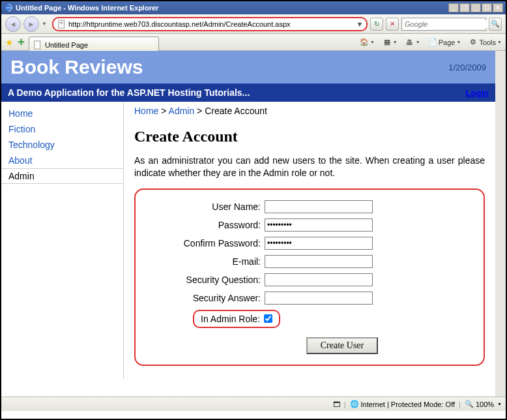 The width and height of the screenshot is (507, 420). Describe the element at coordinates (63, 113) in the screenshot. I see `nav-home: Home` at that location.